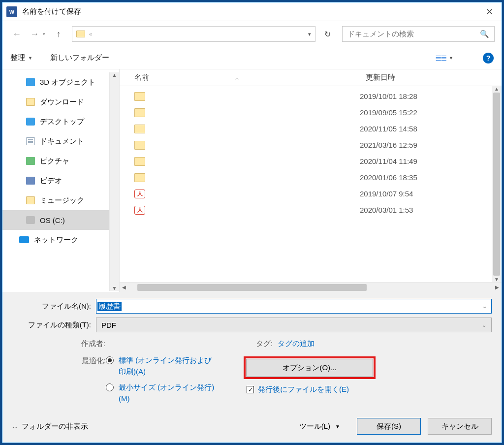 This screenshot has height=445, width=504. What do you see at coordinates (306, 96) in the screenshot?
I see `file-row: 2019/10/01 18:28` at bounding box center [306, 96].